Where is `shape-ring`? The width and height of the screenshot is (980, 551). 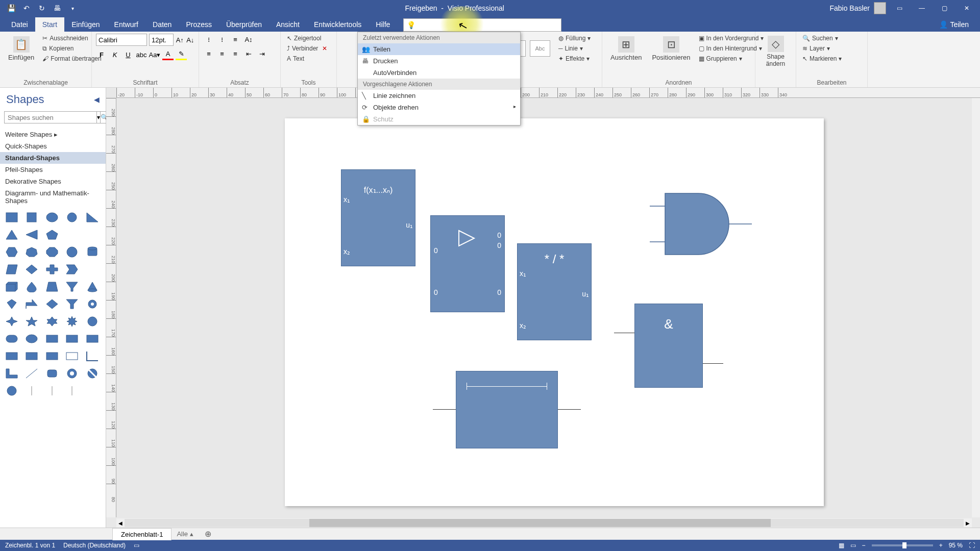
shape-ring is located at coordinates (72, 373).